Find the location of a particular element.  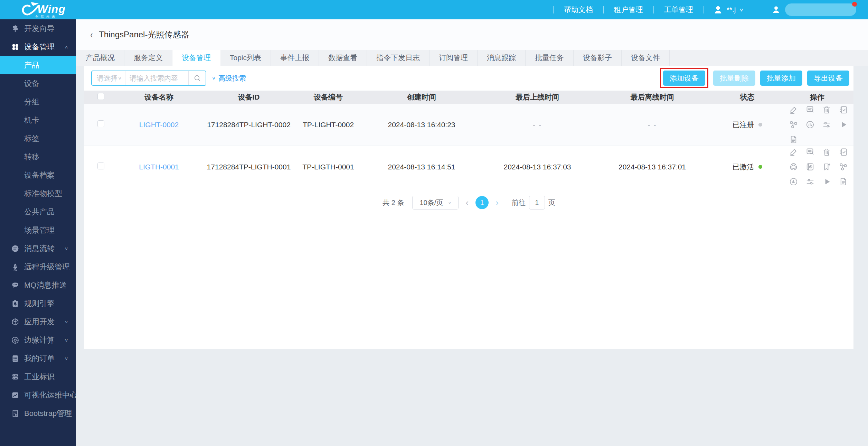

device-code-value: TP-LIGTH-0001 is located at coordinates (328, 167).